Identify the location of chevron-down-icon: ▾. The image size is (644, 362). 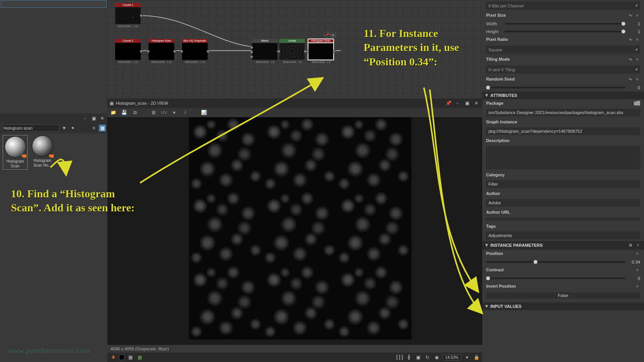
(174, 112).